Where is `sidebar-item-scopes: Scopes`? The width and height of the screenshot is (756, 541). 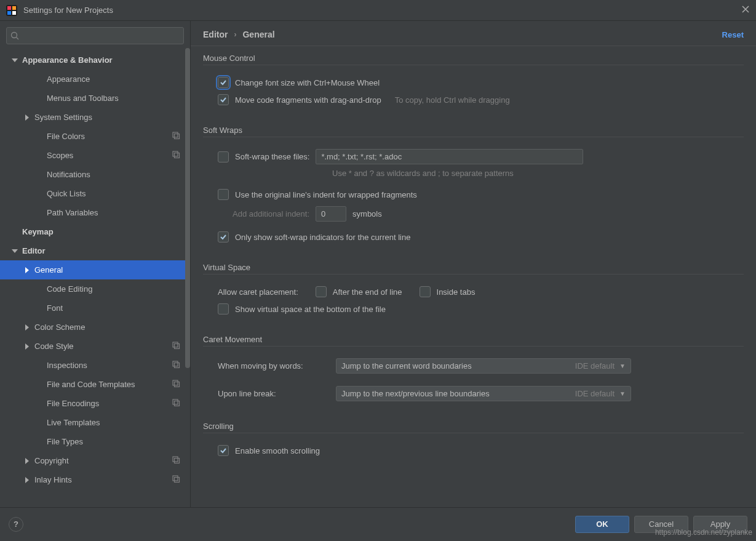 sidebar-item-scopes: Scopes is located at coordinates (95, 155).